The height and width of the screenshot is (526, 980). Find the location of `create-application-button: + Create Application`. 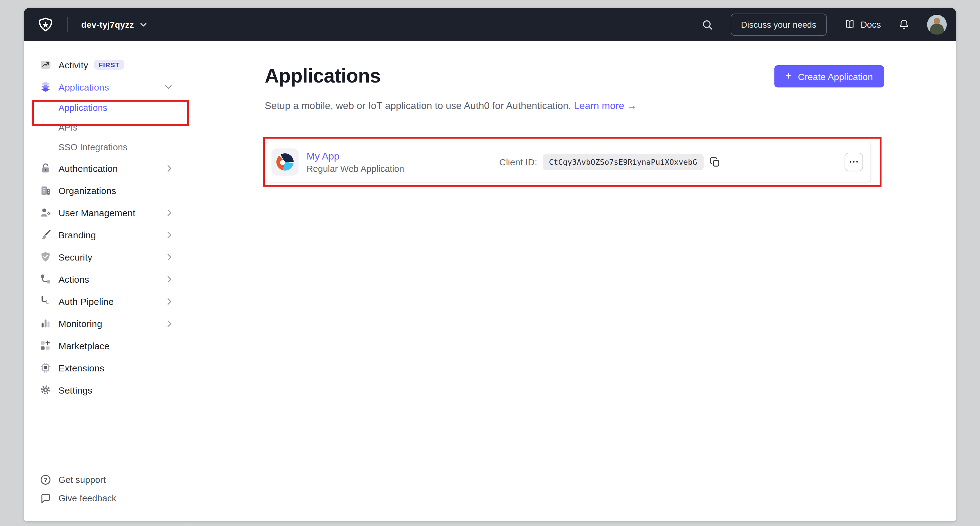

create-application-button: + Create Application is located at coordinates (829, 77).